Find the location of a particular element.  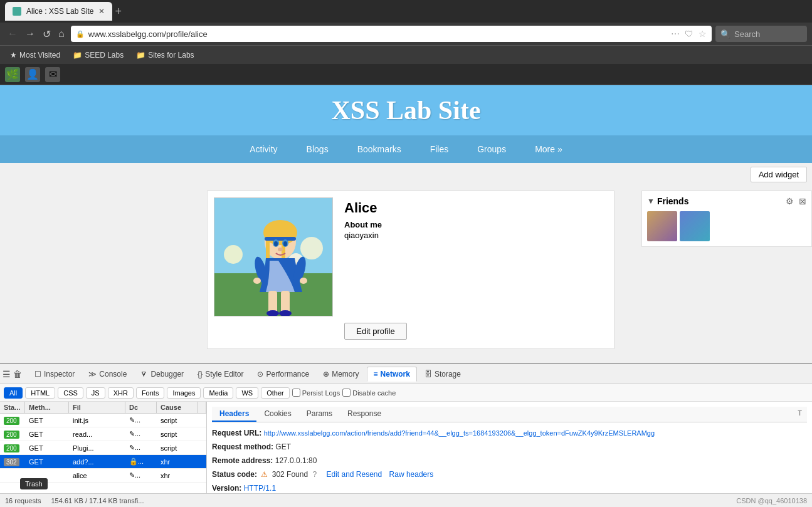

address-bar: 🔒 www.xsslabelgg.com/profile/alice ⋯ 🛡 ☆ is located at coordinates (391, 34).